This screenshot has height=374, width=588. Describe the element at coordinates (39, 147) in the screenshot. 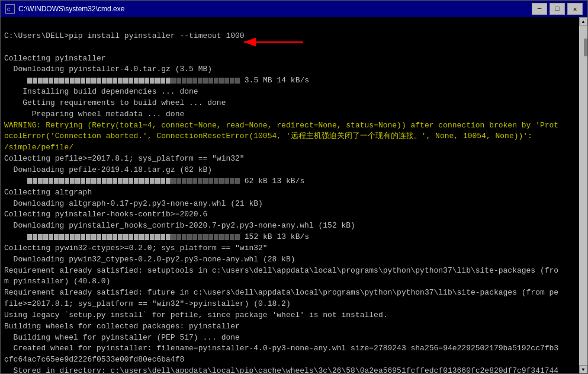

I see `console-line-warning: /simple/pefile/` at that location.